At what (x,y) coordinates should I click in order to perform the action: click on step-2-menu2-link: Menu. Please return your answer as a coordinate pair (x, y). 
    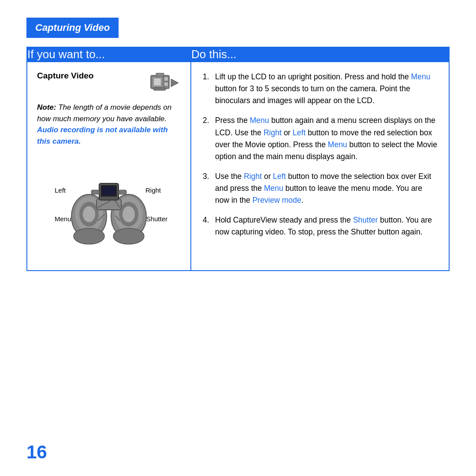
    Looking at the image, I should click on (338, 145).